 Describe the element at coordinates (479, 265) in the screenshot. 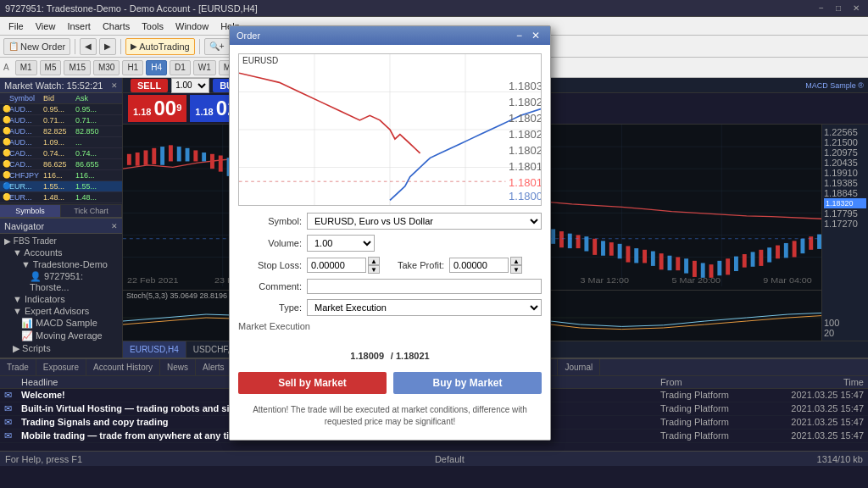

I see `take-profit-input` at that location.